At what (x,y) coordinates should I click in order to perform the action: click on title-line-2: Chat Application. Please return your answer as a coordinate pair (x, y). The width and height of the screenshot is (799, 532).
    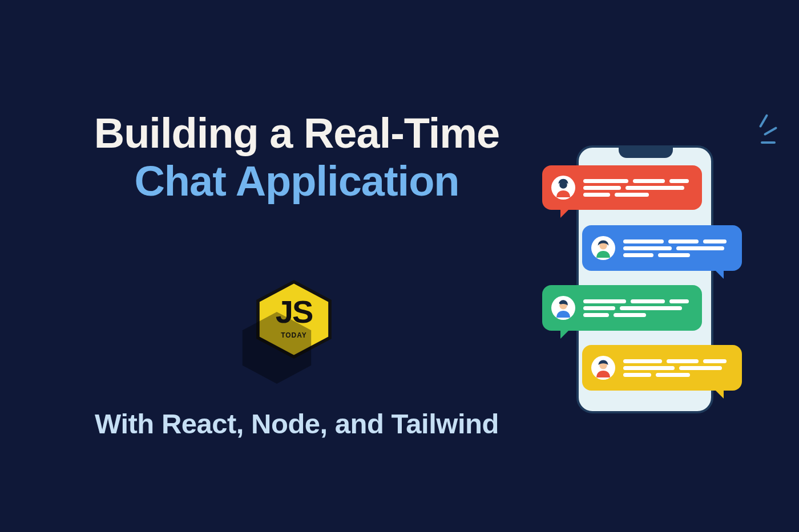
    Looking at the image, I should click on (297, 181).